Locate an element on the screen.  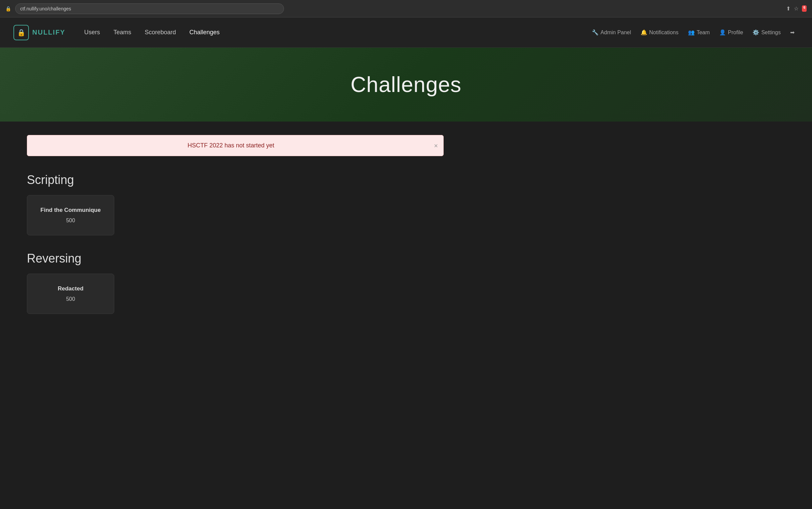
nav-teams: Teams is located at coordinates (122, 32).